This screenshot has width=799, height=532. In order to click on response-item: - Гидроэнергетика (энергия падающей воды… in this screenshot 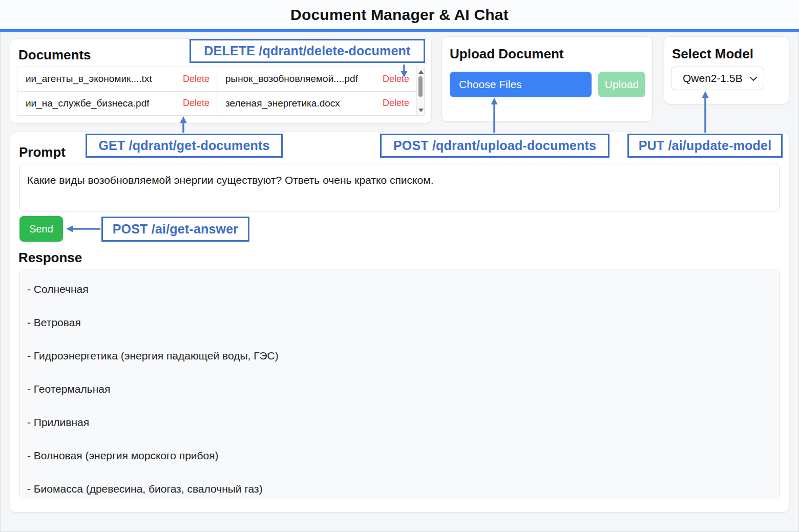, I will do `click(403, 355)`.